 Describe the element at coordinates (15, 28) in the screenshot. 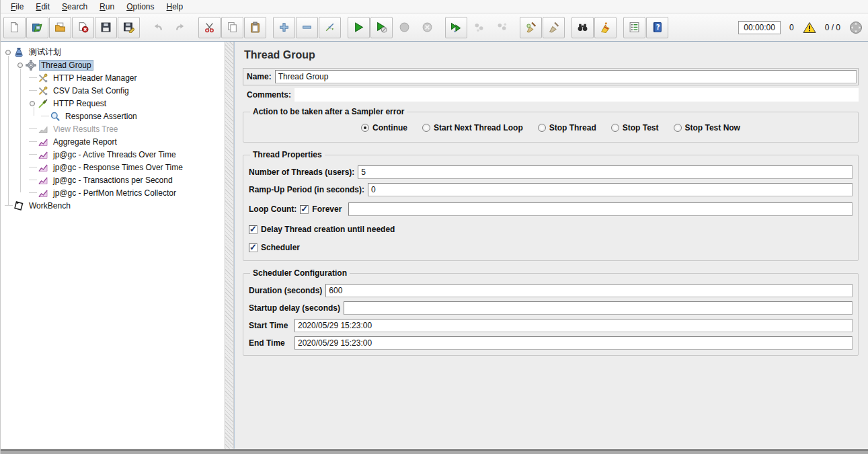

I see `new-file-button` at that location.